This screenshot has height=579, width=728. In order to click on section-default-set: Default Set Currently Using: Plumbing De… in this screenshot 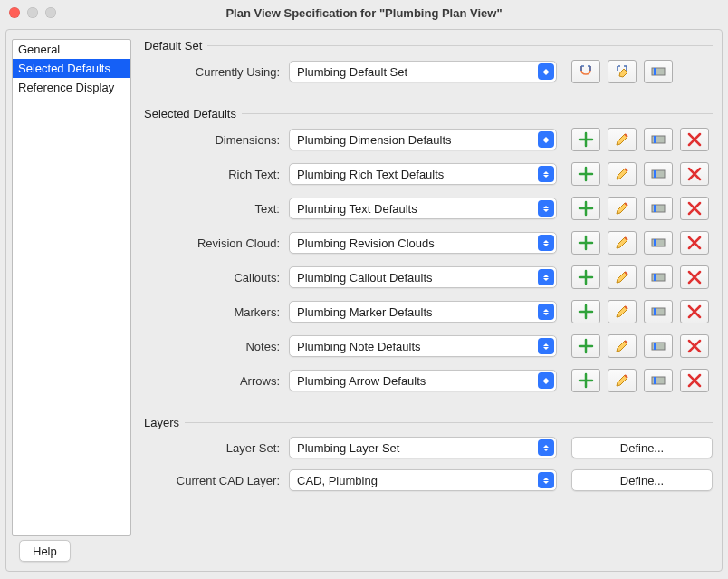, I will do `click(428, 67)`.